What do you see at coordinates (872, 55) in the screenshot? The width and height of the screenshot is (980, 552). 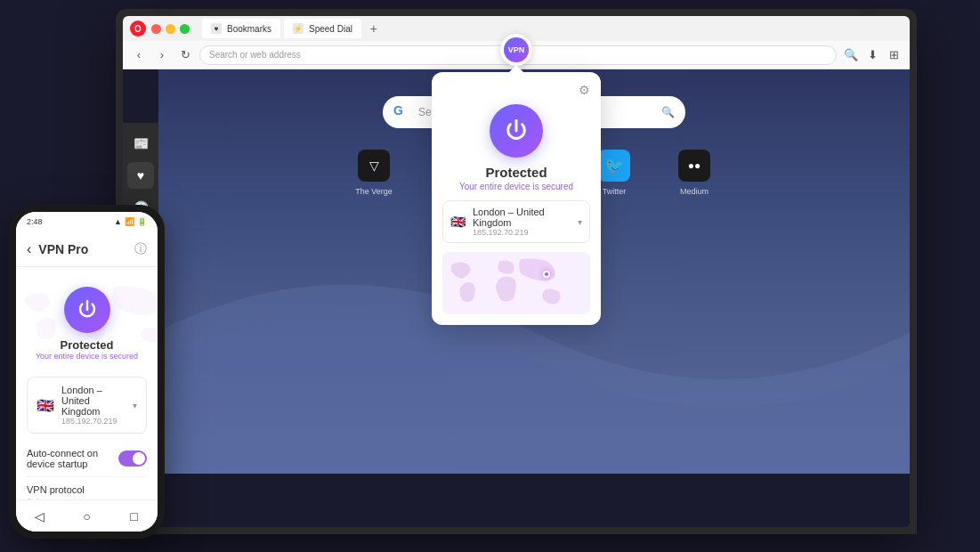 I see `download-button: ⬇` at bounding box center [872, 55].